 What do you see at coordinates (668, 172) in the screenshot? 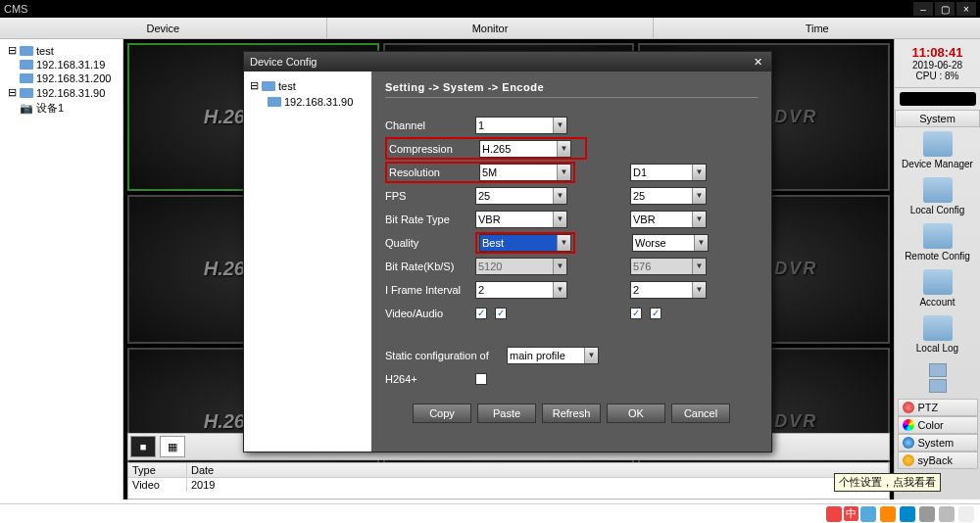
I see `resolution2-select: D1▼` at bounding box center [668, 172].